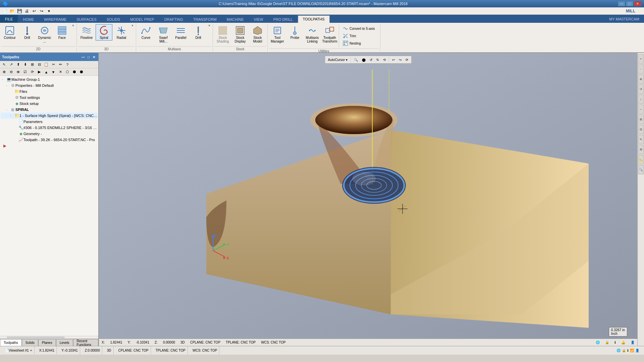 Image resolution: width=644 pixels, height=362 pixels. Describe the element at coordinates (55, 19) in the screenshot. I see `tab-wireframe: WIREFRAME` at that location.